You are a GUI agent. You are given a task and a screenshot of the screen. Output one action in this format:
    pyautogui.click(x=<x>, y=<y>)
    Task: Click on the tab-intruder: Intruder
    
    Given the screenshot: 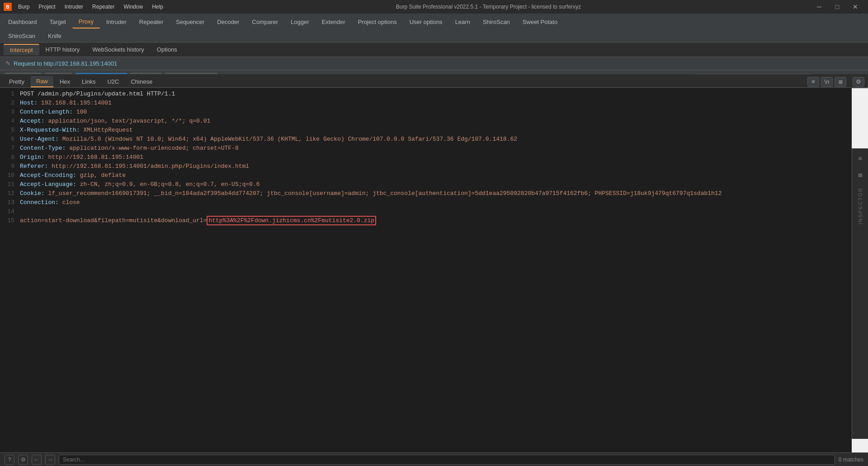 What is the action you would take?
    pyautogui.click(x=117, y=22)
    